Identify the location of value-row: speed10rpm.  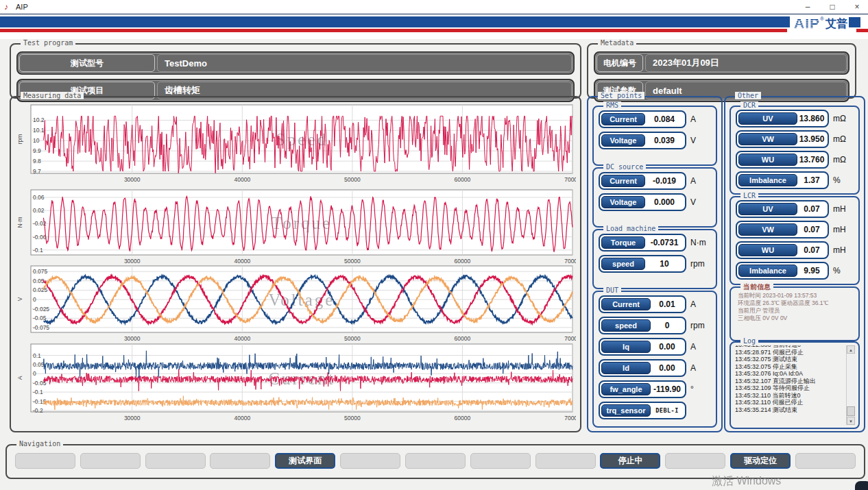
(655, 264).